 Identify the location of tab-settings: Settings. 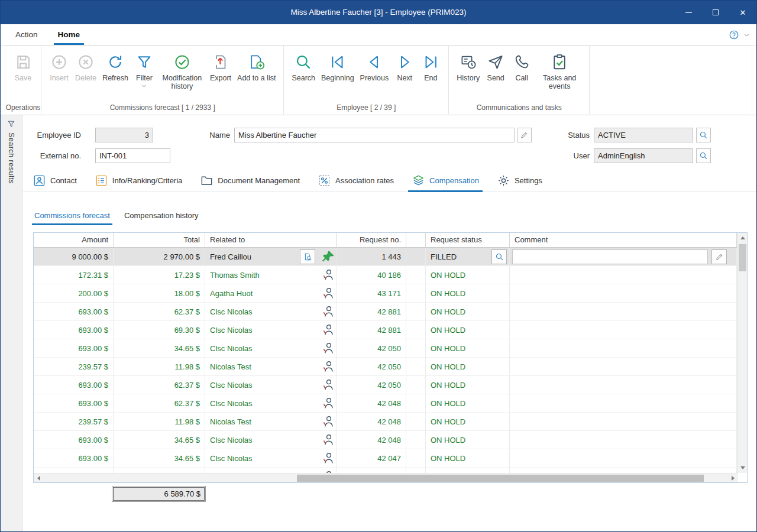
(519, 181).